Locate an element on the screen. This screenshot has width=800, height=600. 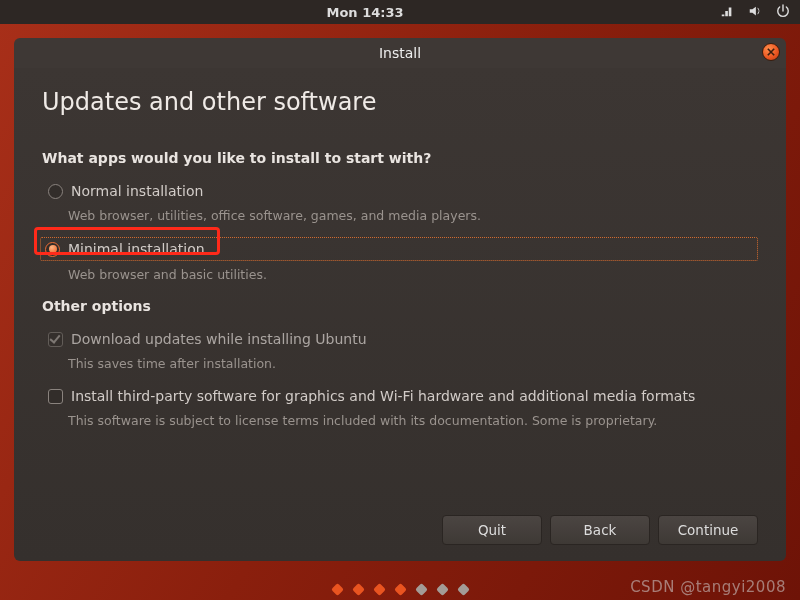
checkbox-download-updates: Download updates while installing Ubuntu is located at coordinates (401, 339).